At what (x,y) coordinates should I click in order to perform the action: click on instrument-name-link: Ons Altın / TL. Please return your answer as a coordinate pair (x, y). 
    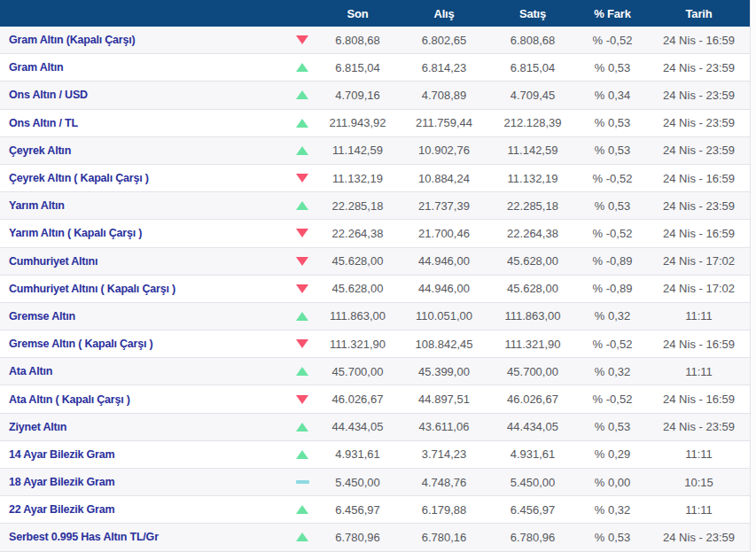
    Looking at the image, I should click on (144, 123).